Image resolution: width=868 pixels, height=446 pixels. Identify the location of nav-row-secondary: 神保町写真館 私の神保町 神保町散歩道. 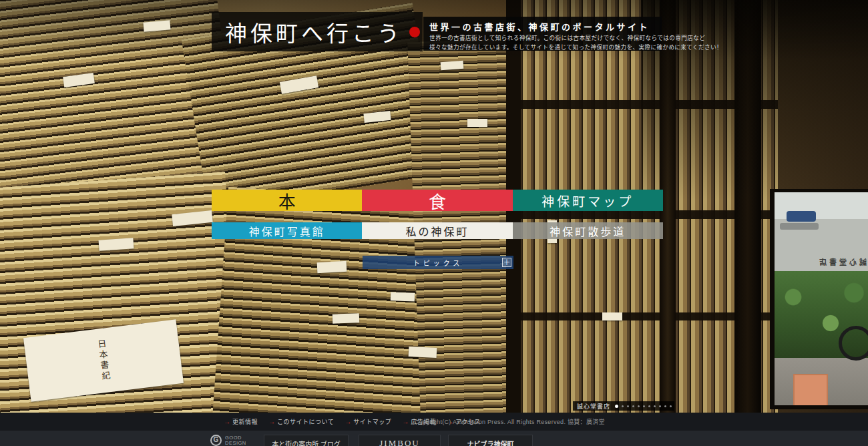
(437, 231).